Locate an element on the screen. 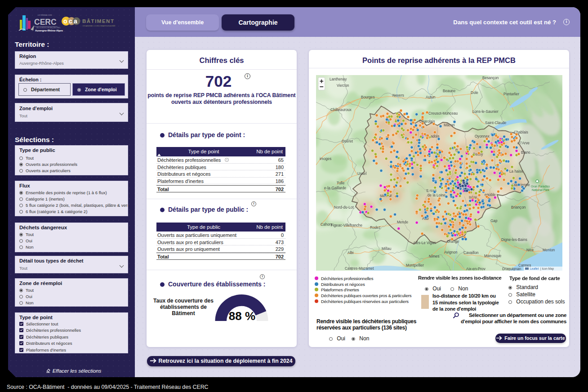 Image resolution: width=588 pixels, height=392 pixels. svg-text: Castres-Mazamet is located at coordinates (360, 269).